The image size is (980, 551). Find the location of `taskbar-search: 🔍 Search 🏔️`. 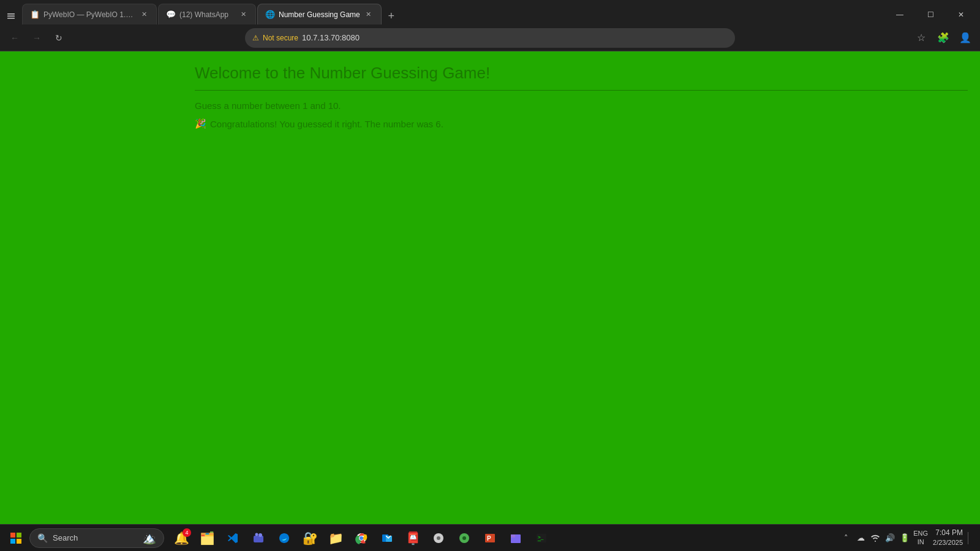

taskbar-search: 🔍 Search 🏔️ is located at coordinates (97, 538).